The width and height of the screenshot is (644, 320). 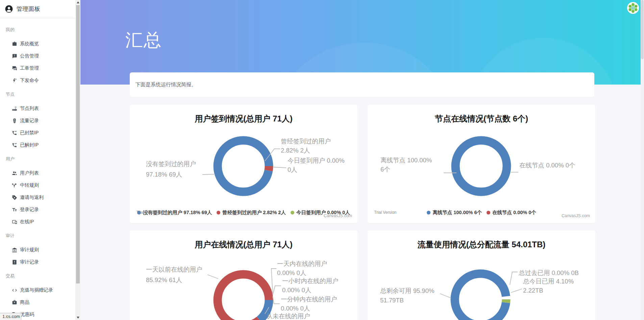 I want to click on sidebar-item-send-command: A下发命令, so click(x=38, y=81).